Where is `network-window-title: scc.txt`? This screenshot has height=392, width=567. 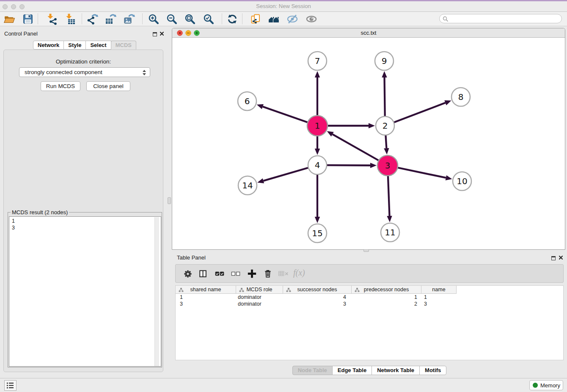 network-window-title: scc.txt is located at coordinates (369, 33).